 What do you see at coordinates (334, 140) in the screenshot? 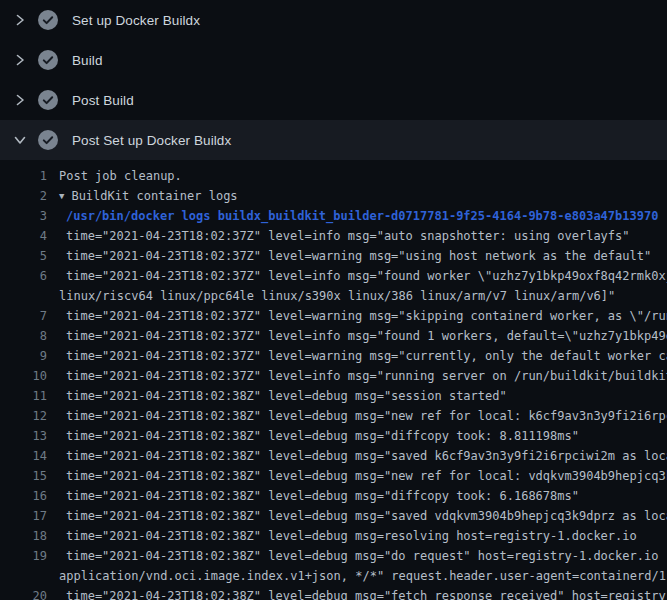
I see `step-row-4: Post Set up Docker Buildx` at bounding box center [334, 140].